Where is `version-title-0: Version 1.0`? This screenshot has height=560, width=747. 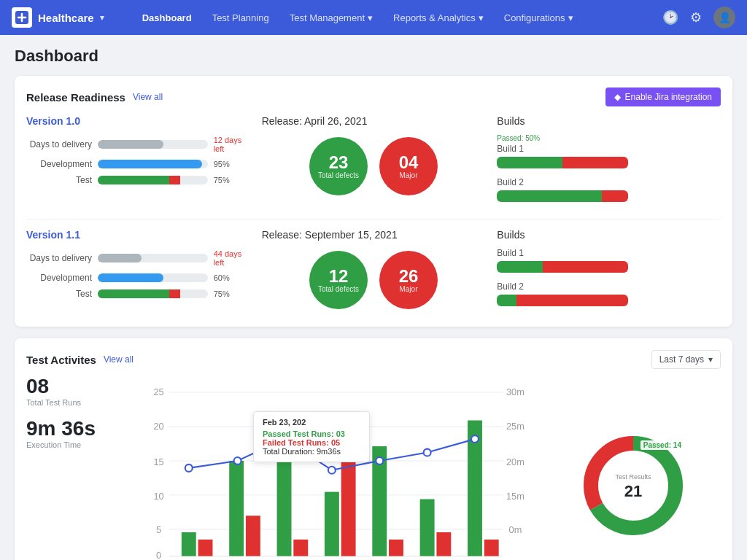 version-title-0: Version 1.0 is located at coordinates (139, 121).